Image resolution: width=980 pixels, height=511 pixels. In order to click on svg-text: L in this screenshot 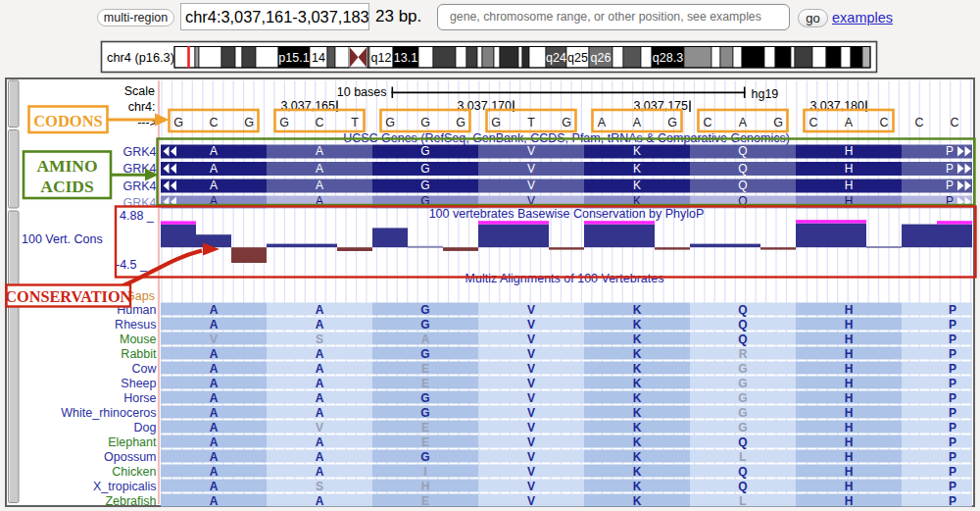, I will do `click(743, 457)`.